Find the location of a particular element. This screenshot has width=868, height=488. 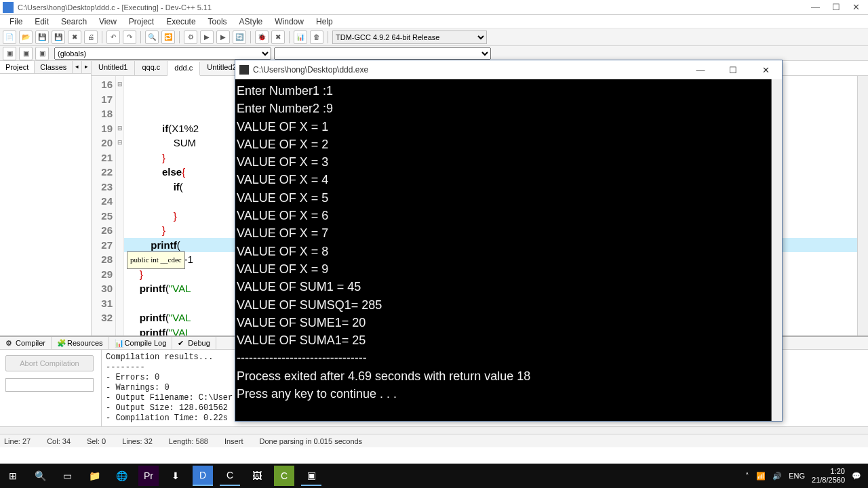

app-icon is located at coordinates (8, 7).